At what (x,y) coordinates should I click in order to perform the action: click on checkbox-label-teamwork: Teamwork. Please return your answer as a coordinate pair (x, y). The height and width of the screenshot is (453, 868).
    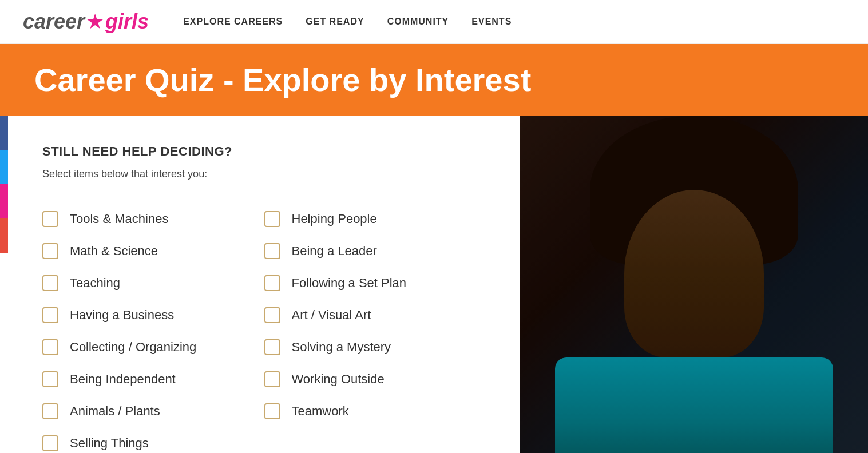
    Looking at the image, I should click on (320, 411).